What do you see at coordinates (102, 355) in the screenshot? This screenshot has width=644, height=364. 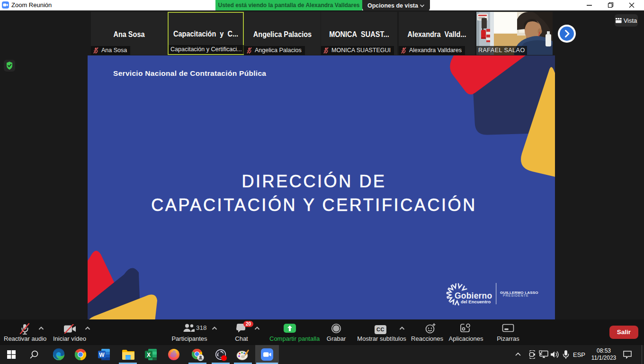 I see `svg-text: W` at bounding box center [102, 355].